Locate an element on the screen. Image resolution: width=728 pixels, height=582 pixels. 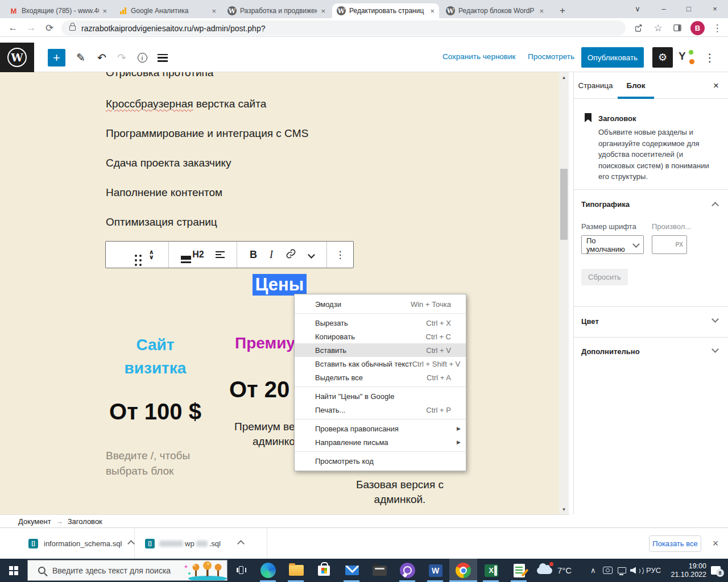
pricing-col2-price: От 20 is located at coordinates (262, 390).